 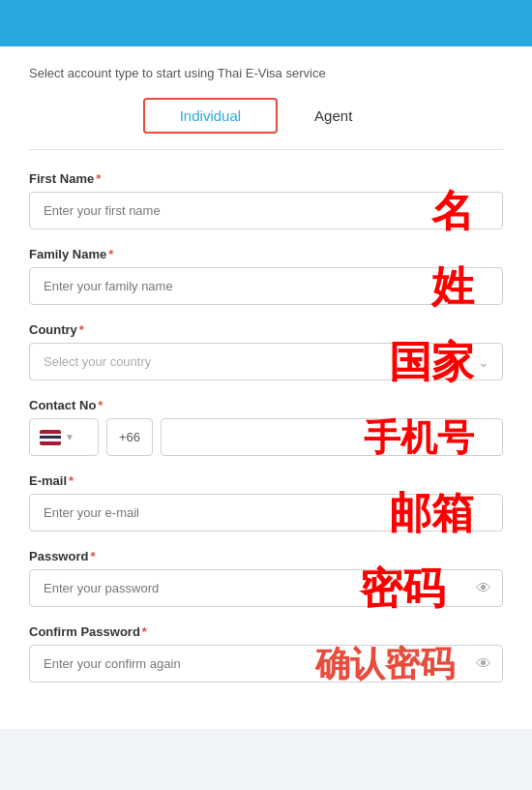 What do you see at coordinates (484, 589) in the screenshot?
I see `password-eye-icon: 👁` at bounding box center [484, 589].